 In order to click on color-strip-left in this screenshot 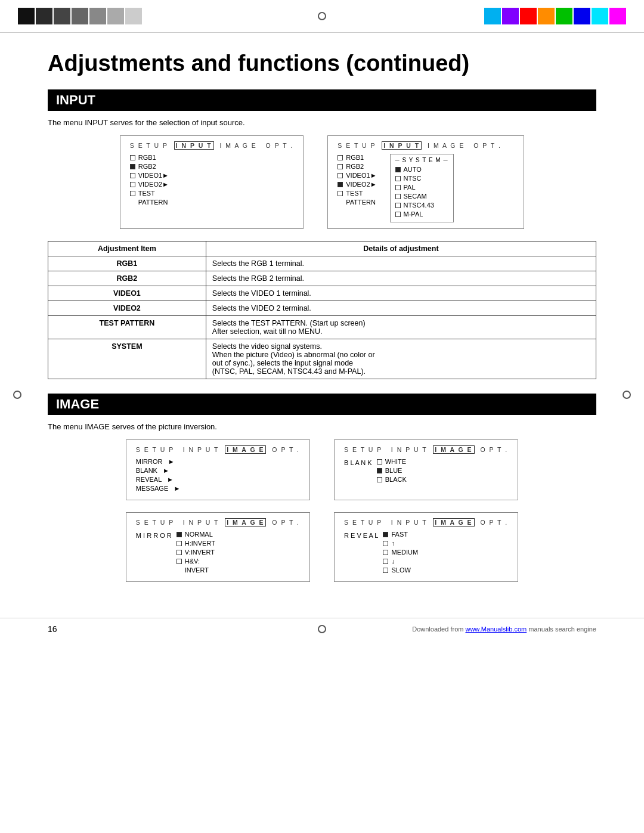, I will do `click(80, 16)`.